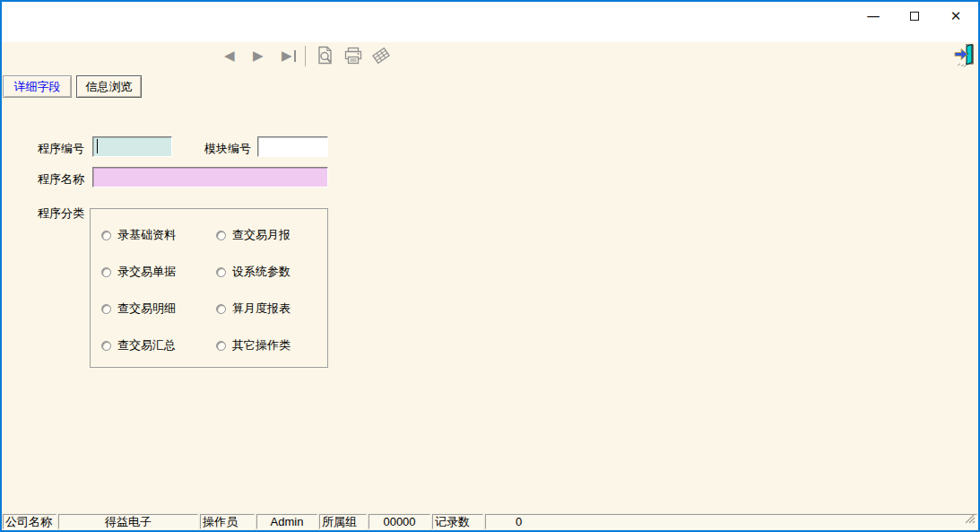 The height and width of the screenshot is (532, 980). What do you see at coordinates (915, 16) in the screenshot?
I see `window-controls: — ✕` at bounding box center [915, 16].